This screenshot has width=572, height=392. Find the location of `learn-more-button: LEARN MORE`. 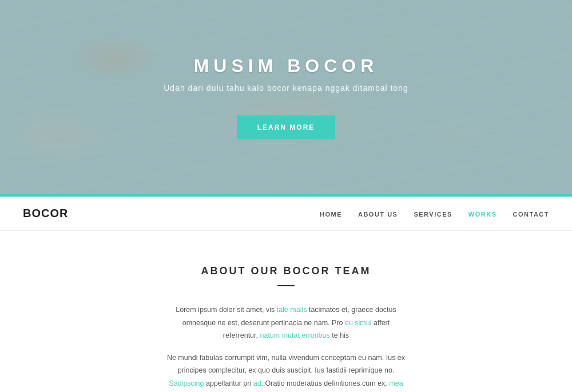

learn-more-button: LEARN MORE is located at coordinates (286, 127).